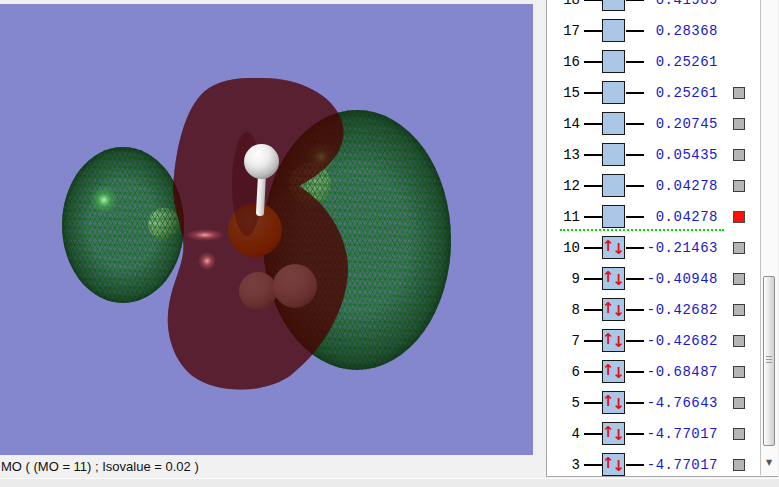  What do you see at coordinates (676, 156) in the screenshot?
I see `mo-energy-value: 0.05435` at bounding box center [676, 156].